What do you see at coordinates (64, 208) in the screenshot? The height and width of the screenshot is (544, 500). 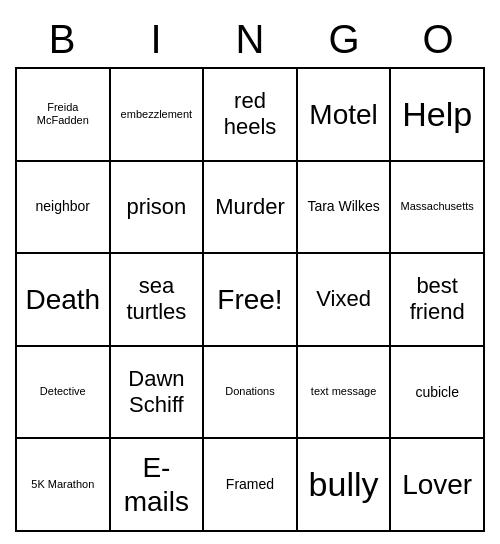 I see `cell-1-0: neighbor` at bounding box center [64, 208].